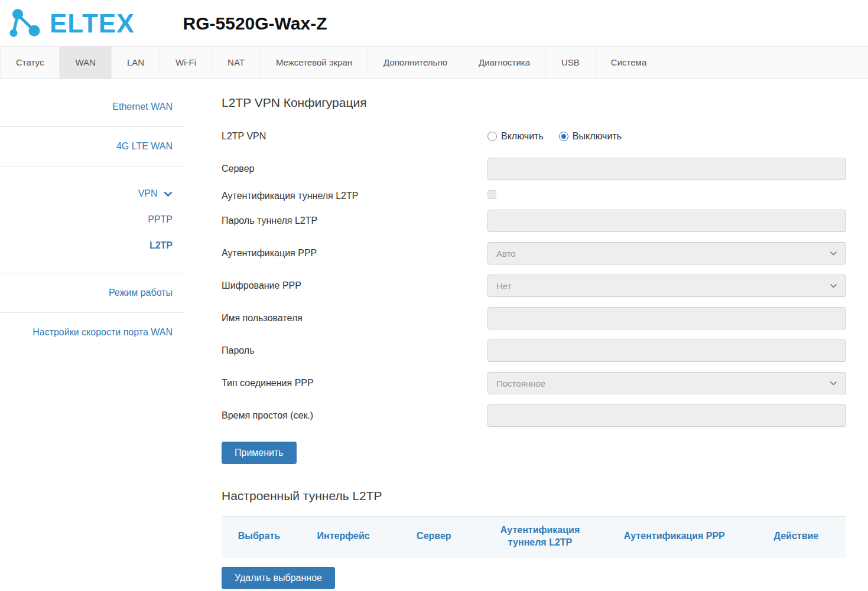 The image size is (868, 591). Describe the element at coordinates (92, 146) in the screenshot. I see `sidebar-group-lte: 4G LTE WAN` at that location.